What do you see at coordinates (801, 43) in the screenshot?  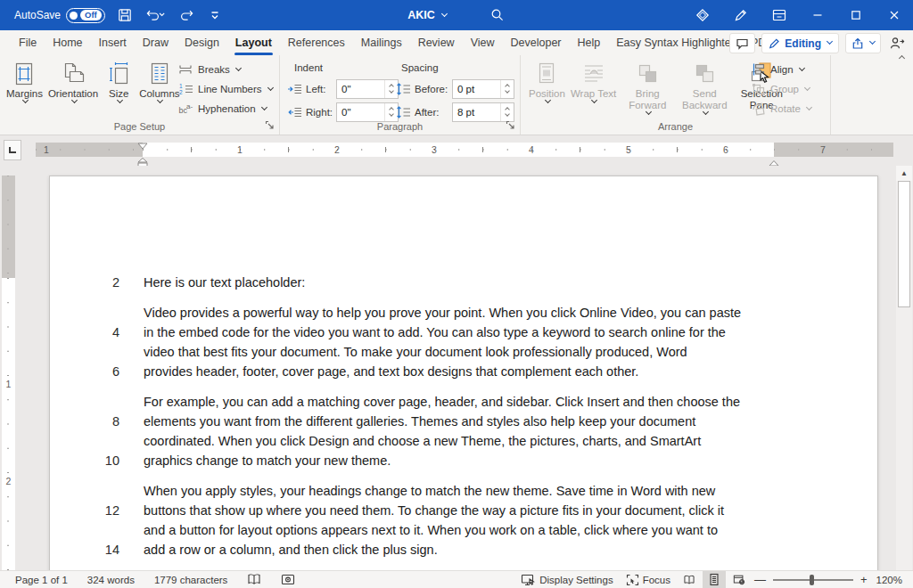 I see `editing-mode-button: Editing` at bounding box center [801, 43].